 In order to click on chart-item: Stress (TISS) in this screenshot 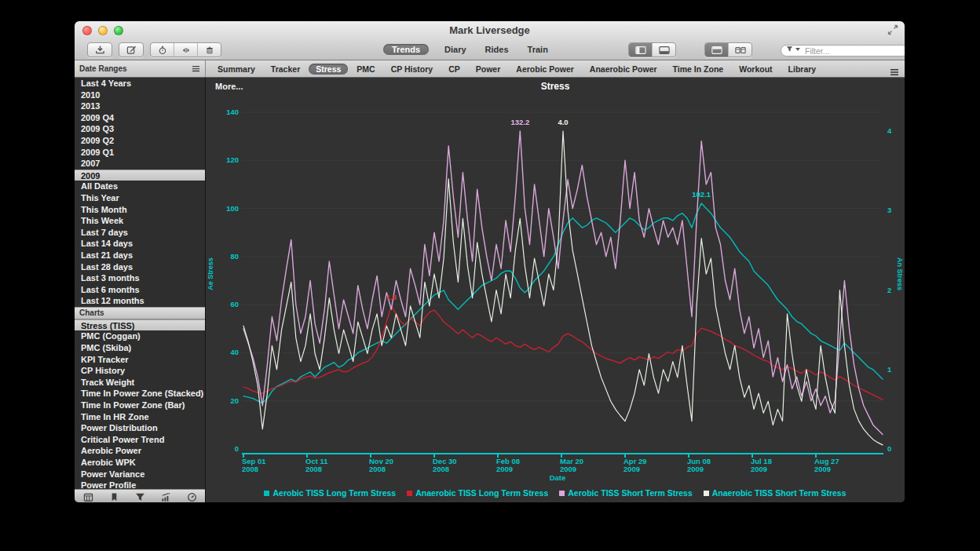, I will do `click(140, 325)`.